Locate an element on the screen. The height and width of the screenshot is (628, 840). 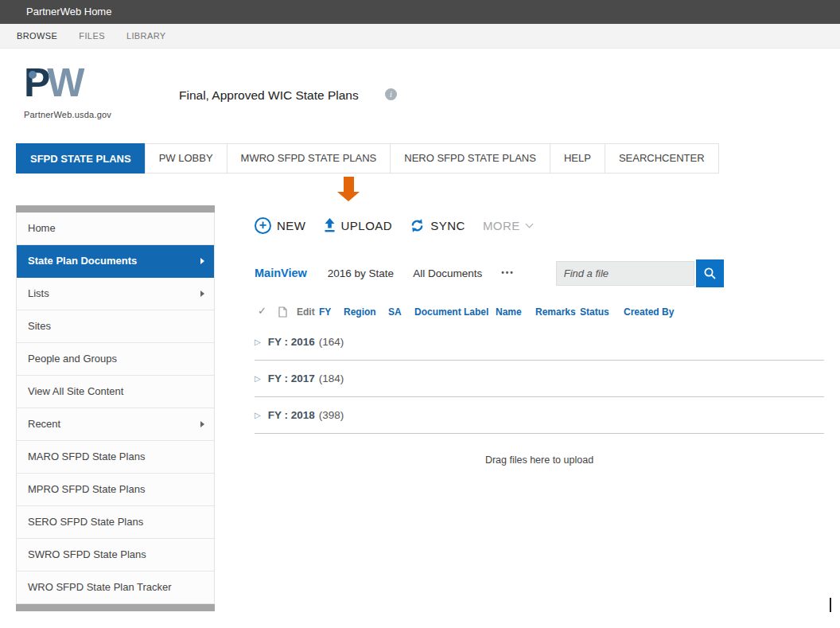
sidebar-item-label: Sites is located at coordinates (40, 326).